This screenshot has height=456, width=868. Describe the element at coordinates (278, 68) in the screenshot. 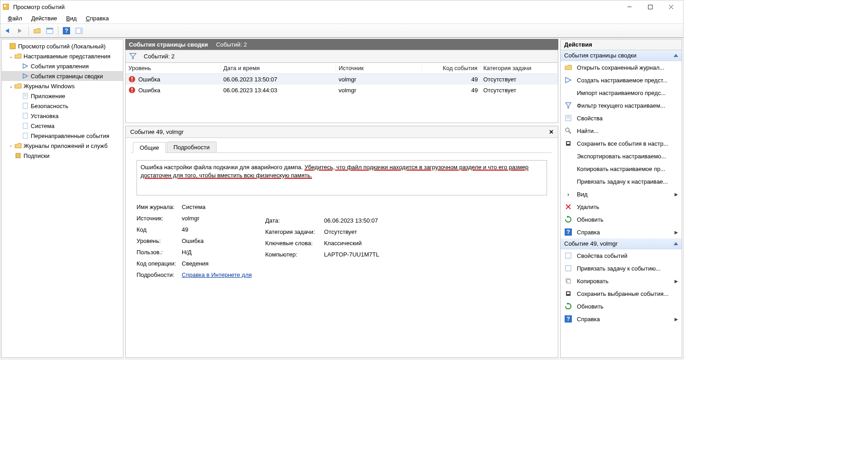

I see `col-datetime: Дата и время` at that location.